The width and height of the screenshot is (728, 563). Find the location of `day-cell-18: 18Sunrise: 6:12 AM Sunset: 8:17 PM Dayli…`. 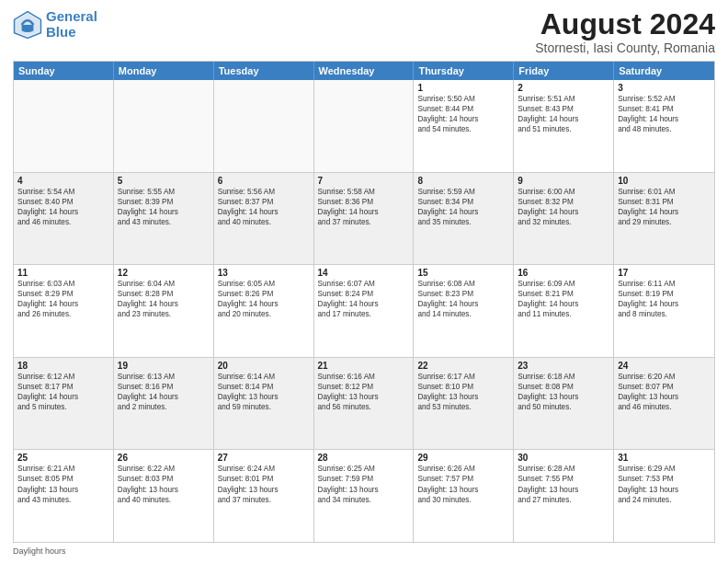

day-cell-18: 18Sunrise: 6:12 AM Sunset: 8:17 PM Dayli… is located at coordinates (64, 404).